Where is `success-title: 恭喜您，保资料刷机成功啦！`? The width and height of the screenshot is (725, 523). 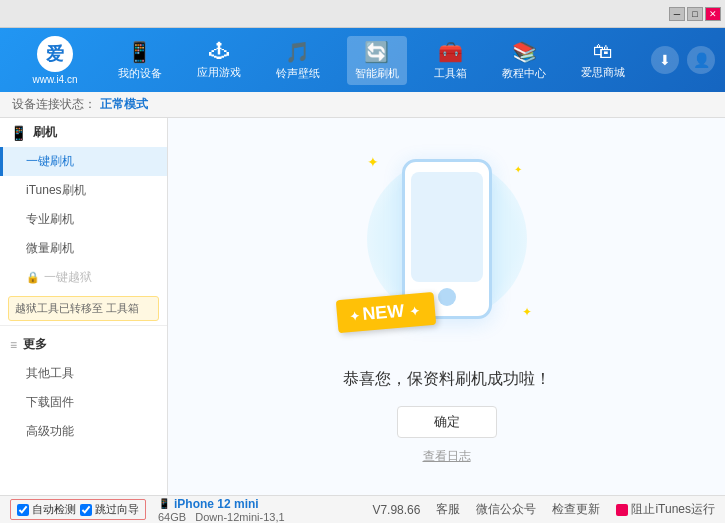 success-title: 恭喜您，保资料刷机成功啦！ is located at coordinates (447, 380).